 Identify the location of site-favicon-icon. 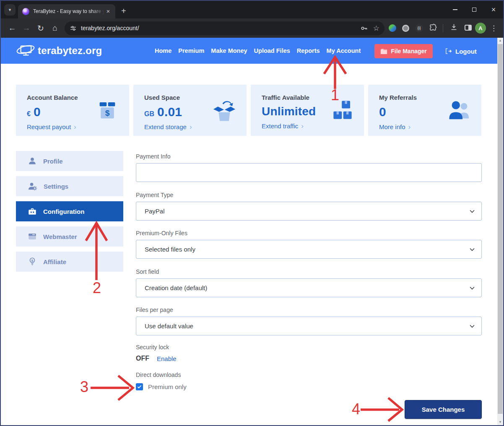
(26, 12).